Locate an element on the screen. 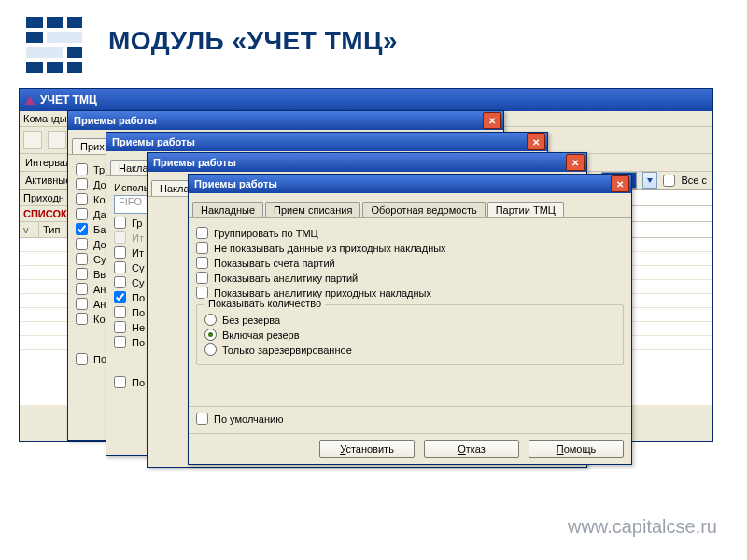 This screenshot has width=747, height=560. app-icon is located at coordinates (30, 101).